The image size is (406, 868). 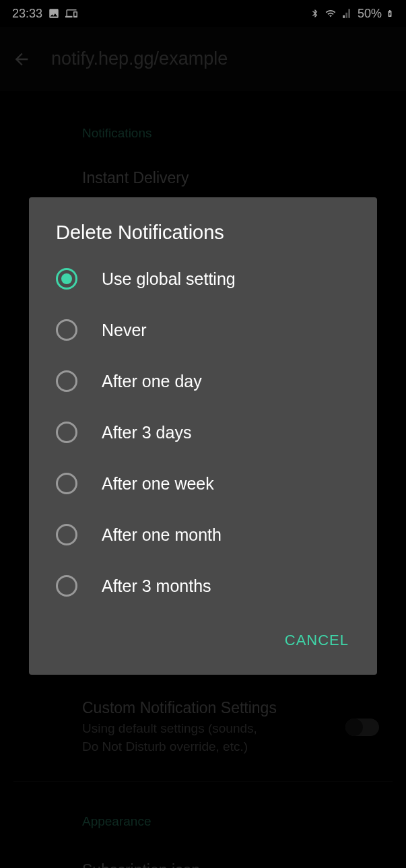 What do you see at coordinates (316, 640) in the screenshot?
I see `cancel-button: CANCEL` at bounding box center [316, 640].